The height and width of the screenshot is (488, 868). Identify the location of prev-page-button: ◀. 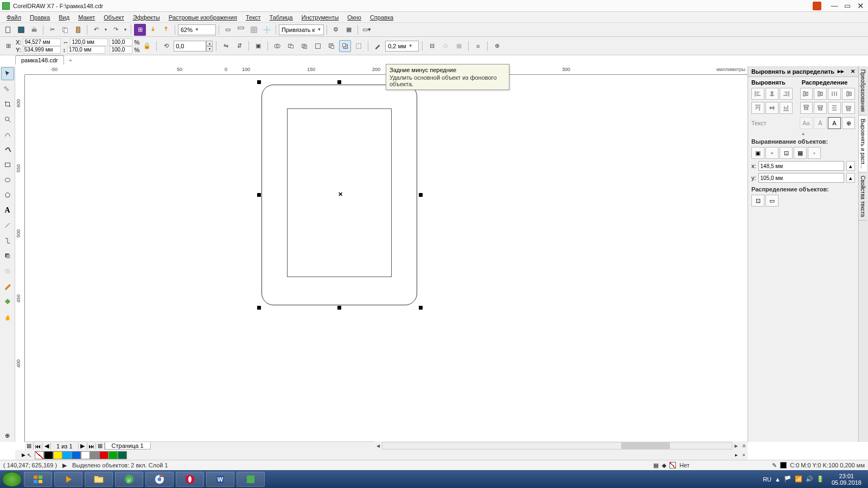
(47, 446).